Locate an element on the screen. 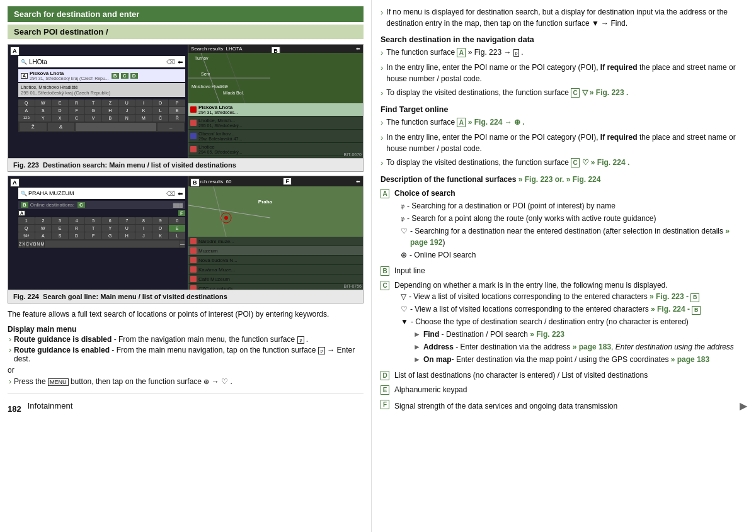 This screenshot has height=532, width=756. desc-c-item-2: ♡ - View a list of visited locations cor… is located at coordinates (571, 309).